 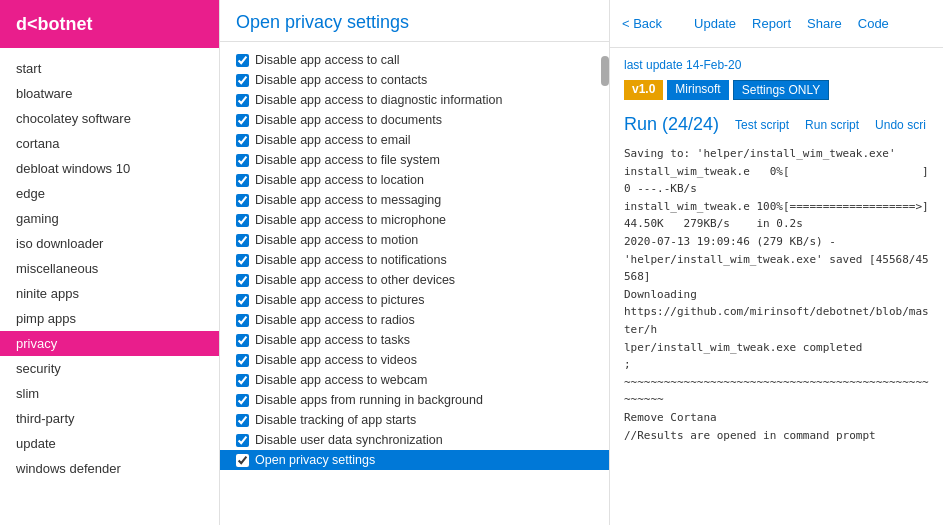 I want to click on test-script-link: Test script, so click(x=762, y=125).